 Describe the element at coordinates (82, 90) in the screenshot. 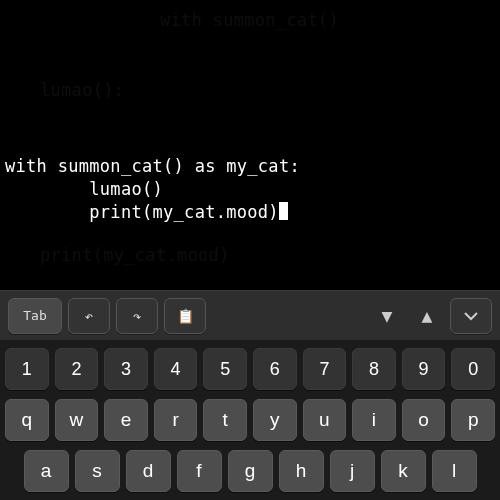

I see `ghost-code-2: lumao():` at that location.